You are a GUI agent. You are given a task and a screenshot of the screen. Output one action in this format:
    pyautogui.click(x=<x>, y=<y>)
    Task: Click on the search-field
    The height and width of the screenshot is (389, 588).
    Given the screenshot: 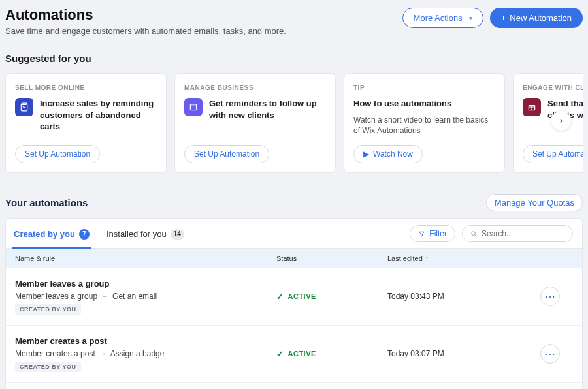 What is the action you would take?
    pyautogui.click(x=517, y=234)
    